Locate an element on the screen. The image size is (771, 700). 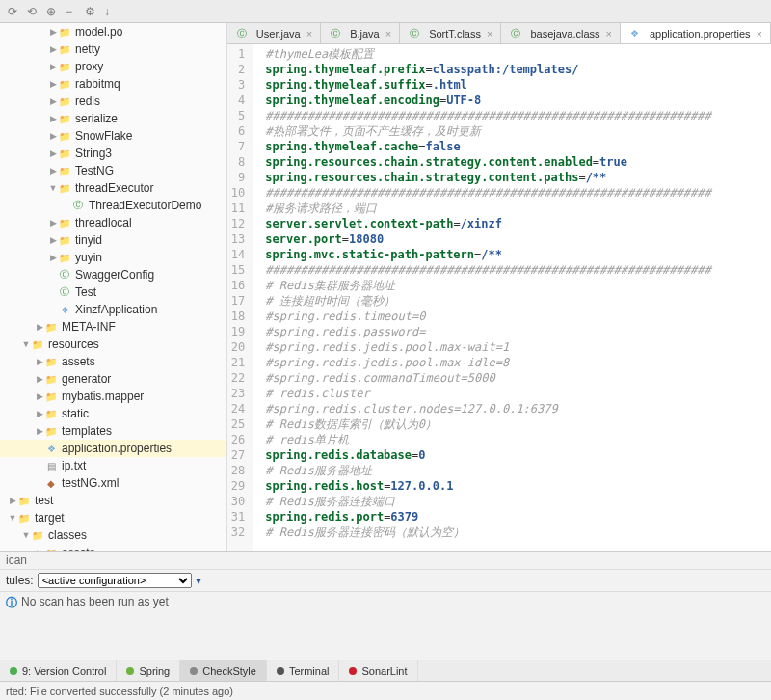
tree-item: ⒸThreadExecutorDemo is located at coordinates (114, 205).